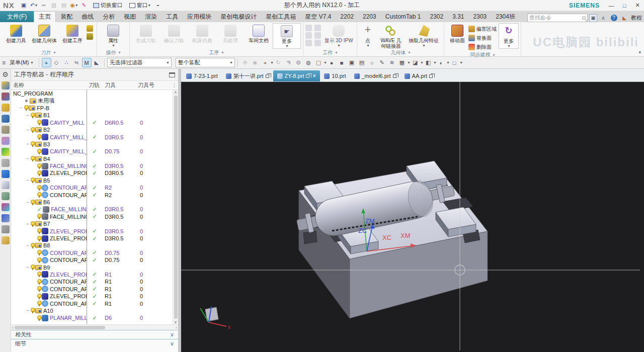  What do you see at coordinates (614, 18) in the screenshot?
I see `help-icon: ?` at bounding box center [614, 18].